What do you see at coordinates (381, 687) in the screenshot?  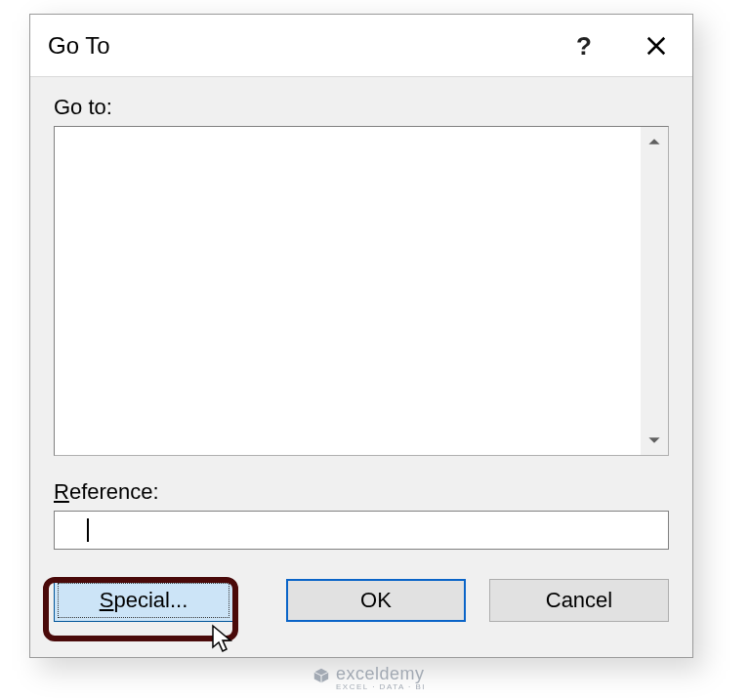 I see `watermark-tagline: EXCEL · DATA · BI` at bounding box center [381, 687].